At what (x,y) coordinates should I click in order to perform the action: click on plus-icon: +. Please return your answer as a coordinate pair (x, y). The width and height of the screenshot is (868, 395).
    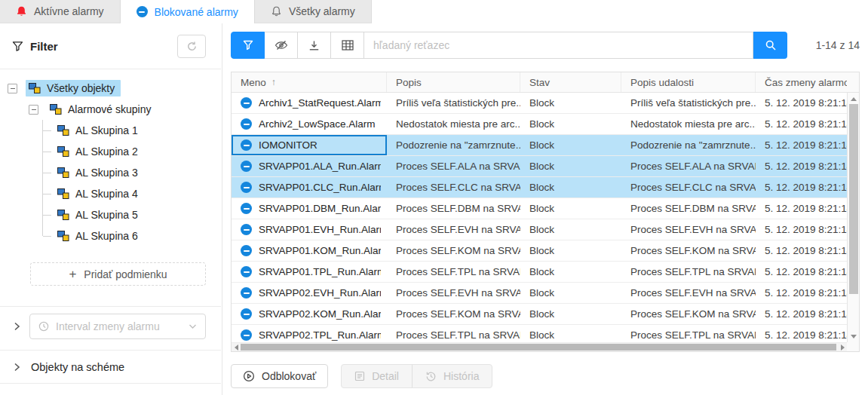
    Looking at the image, I should click on (72, 274).